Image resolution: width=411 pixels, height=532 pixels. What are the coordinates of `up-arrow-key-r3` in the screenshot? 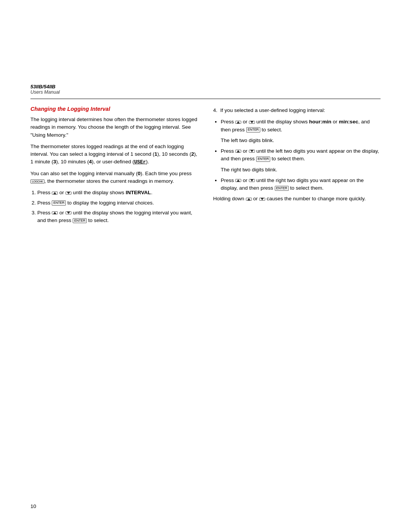 It's located at (238, 181).